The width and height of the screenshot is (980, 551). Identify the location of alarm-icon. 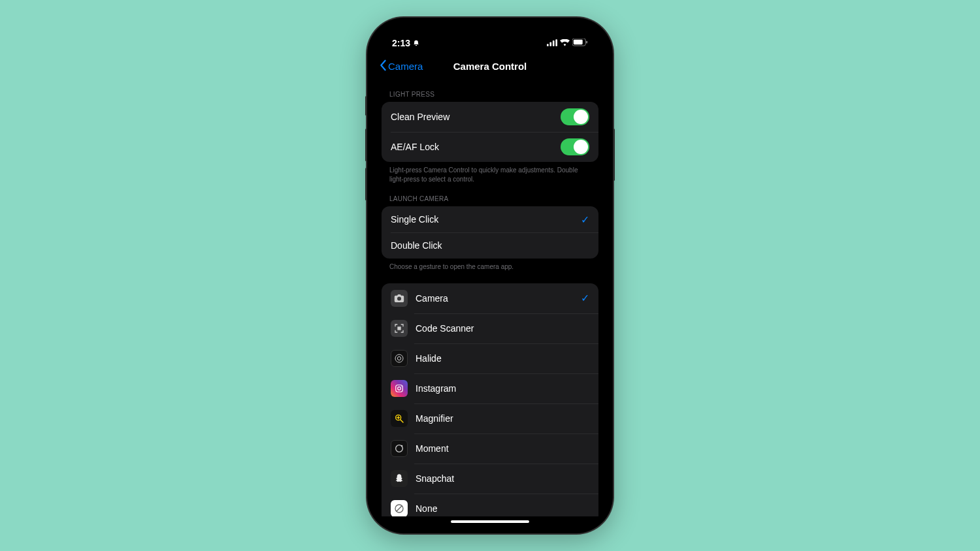
(416, 43).